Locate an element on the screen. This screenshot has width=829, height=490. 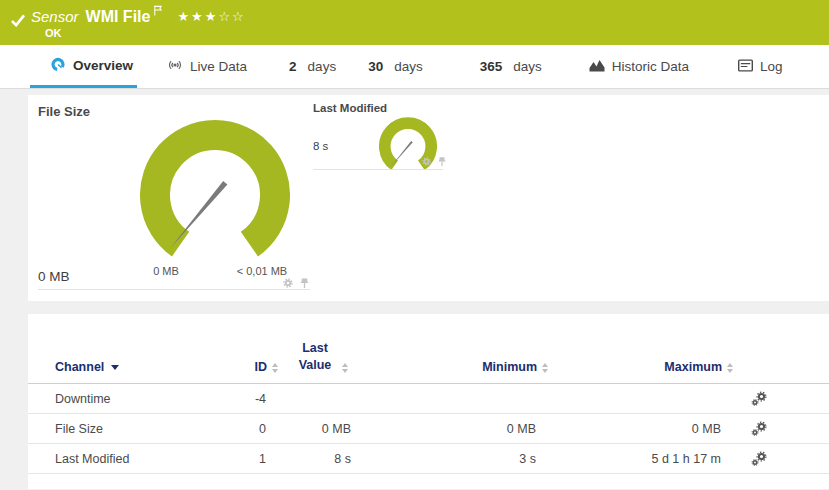
tab-365-days: 365 days is located at coordinates (511, 66).